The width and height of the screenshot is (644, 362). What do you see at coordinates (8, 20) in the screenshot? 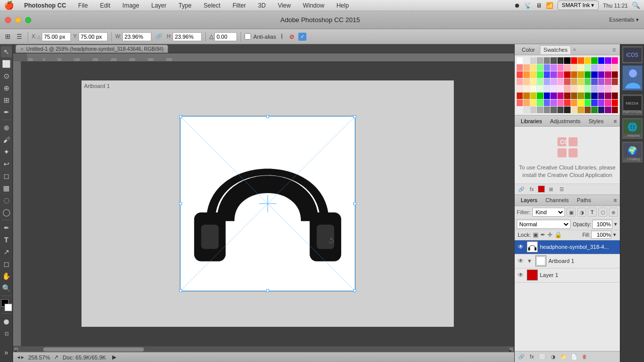
I see `close-button` at bounding box center [8, 20].